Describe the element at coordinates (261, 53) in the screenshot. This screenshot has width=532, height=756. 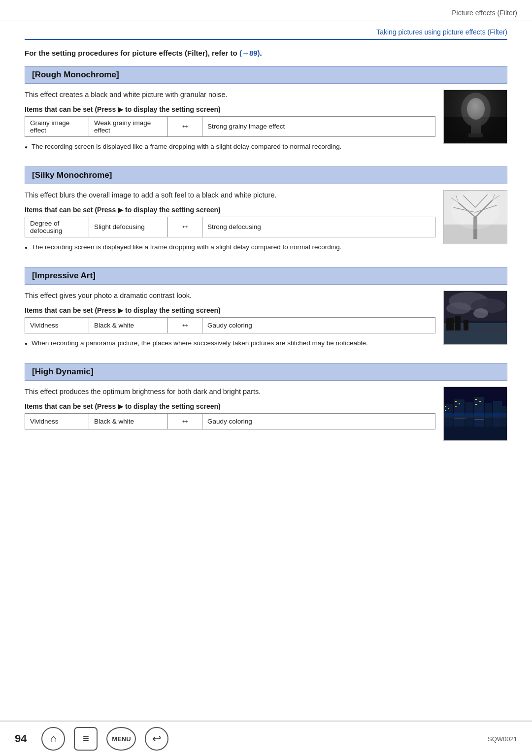
I see `intro-after: .` at that location.